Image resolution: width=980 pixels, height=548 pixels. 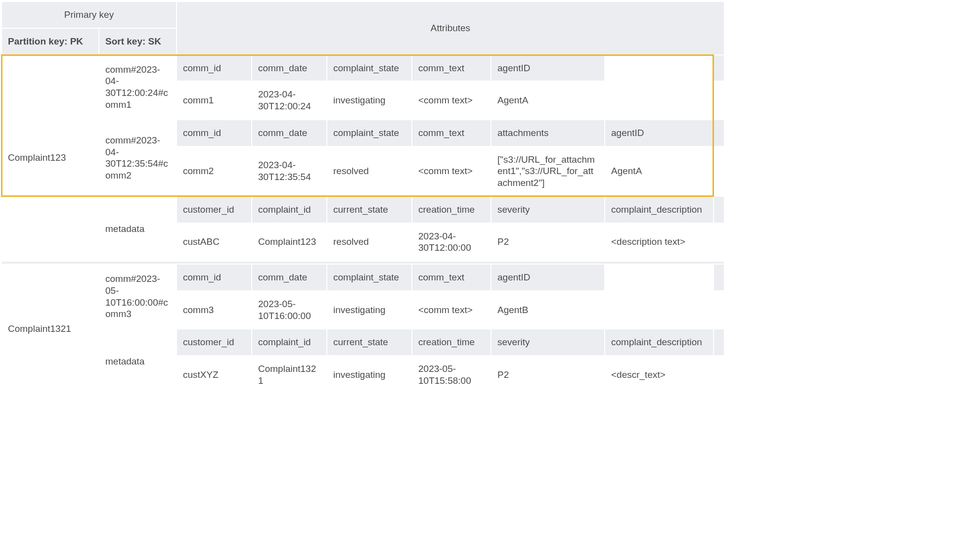 What do you see at coordinates (50, 158) in the screenshot?
I see `partition-key-value: Complaint123` at bounding box center [50, 158].